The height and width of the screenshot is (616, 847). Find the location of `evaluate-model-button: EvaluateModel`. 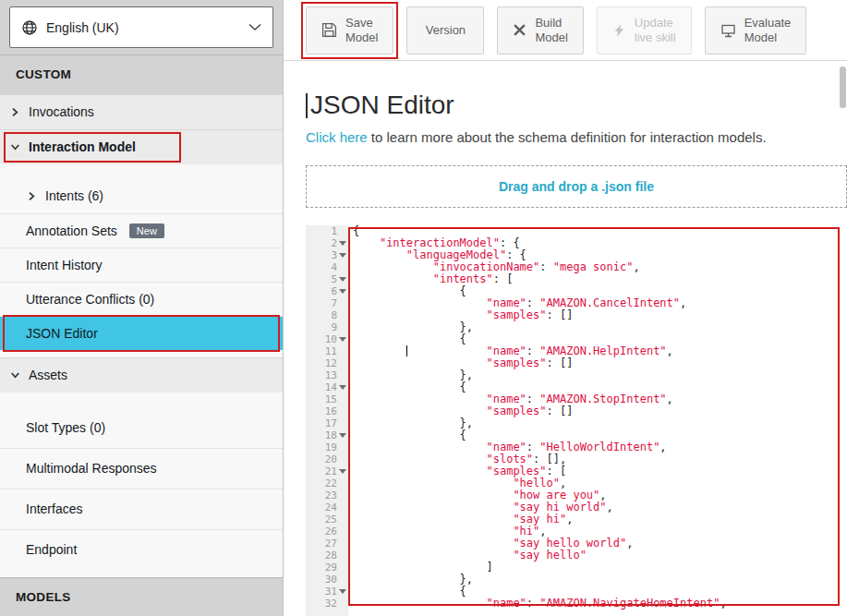

evaluate-model-button: EvaluateModel is located at coordinates (756, 30).